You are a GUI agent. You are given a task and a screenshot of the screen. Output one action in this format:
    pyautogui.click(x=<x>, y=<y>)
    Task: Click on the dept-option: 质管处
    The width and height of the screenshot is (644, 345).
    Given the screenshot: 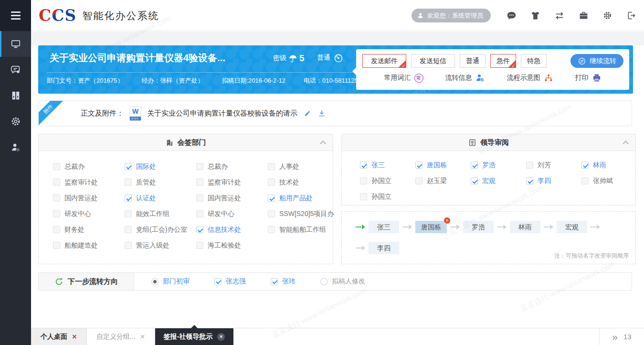 What is the action you would take?
    pyautogui.click(x=160, y=183)
    